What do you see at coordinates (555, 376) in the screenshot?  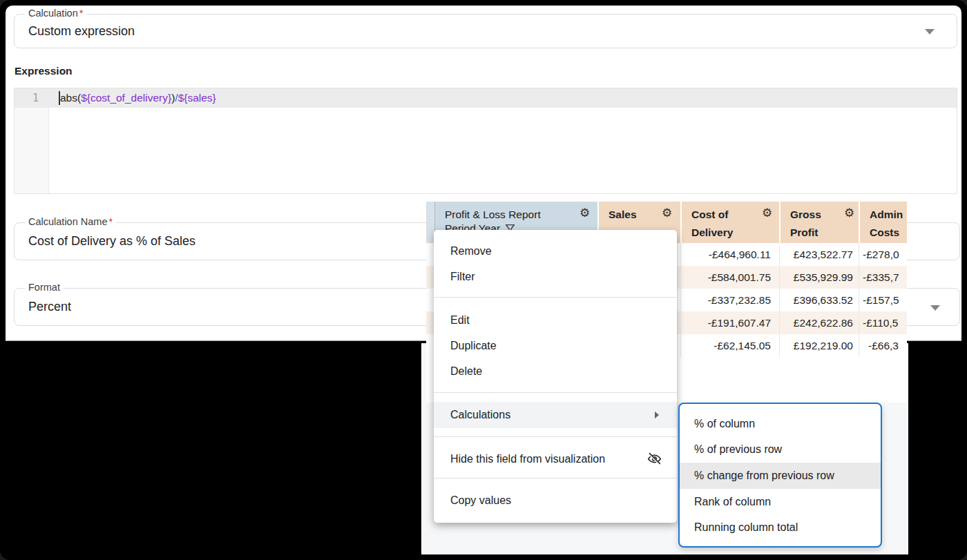 I see `context-menu: Remove Filter Edit Duplicate Delete Calc…` at bounding box center [555, 376].